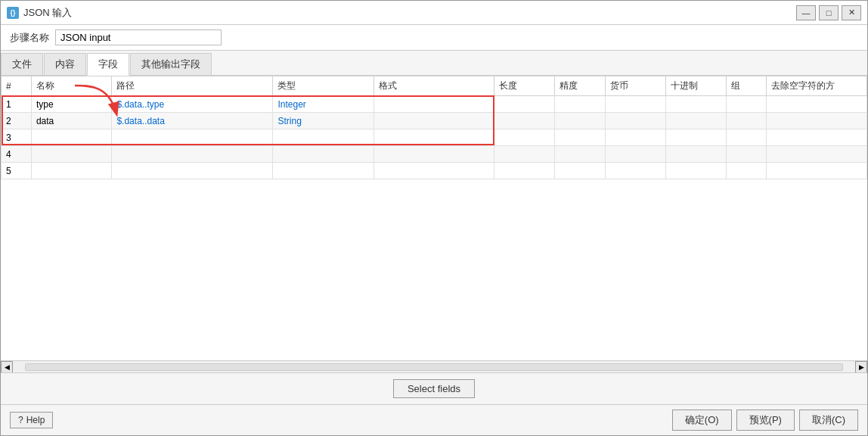 The width and height of the screenshot is (868, 436). Describe the element at coordinates (851, 13) in the screenshot. I see `close-button: ✕` at that location.